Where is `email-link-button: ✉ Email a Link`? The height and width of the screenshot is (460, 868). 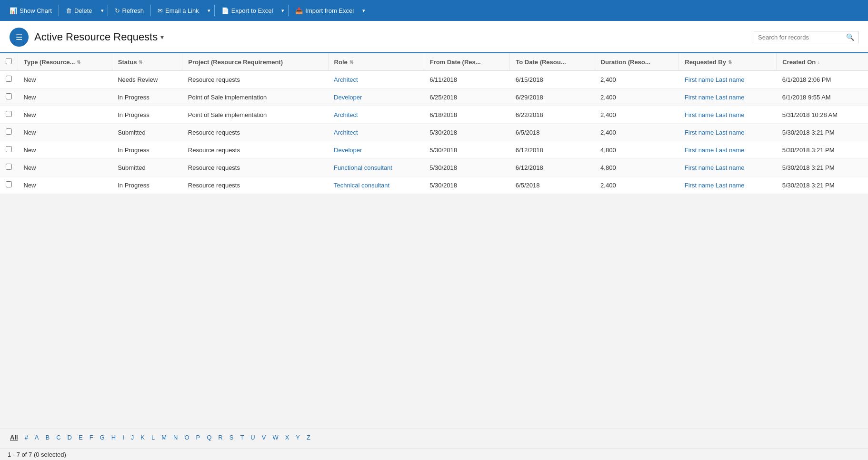
email-link-button: ✉ Email a Link is located at coordinates (178, 10).